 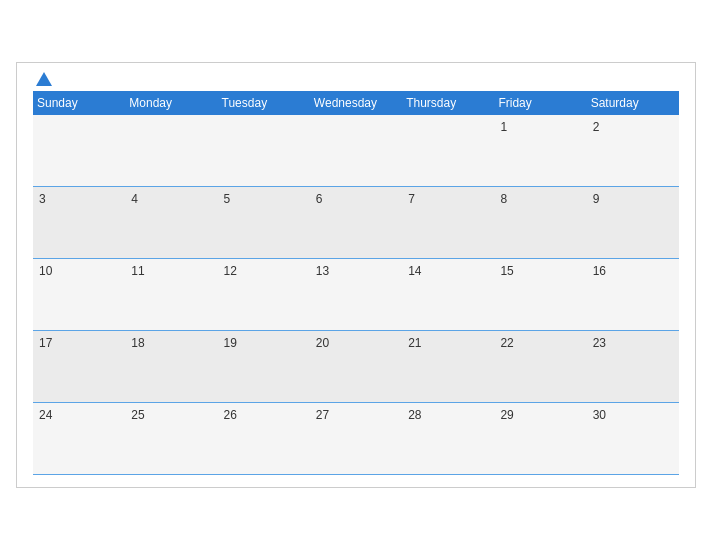 I want to click on day-number: 24, so click(x=46, y=415).